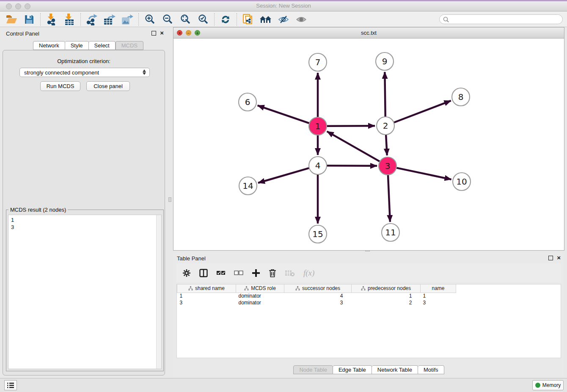 The image size is (567, 392). What do you see at coordinates (210, 288) in the screenshot?
I see `column-label: shared name` at bounding box center [210, 288].